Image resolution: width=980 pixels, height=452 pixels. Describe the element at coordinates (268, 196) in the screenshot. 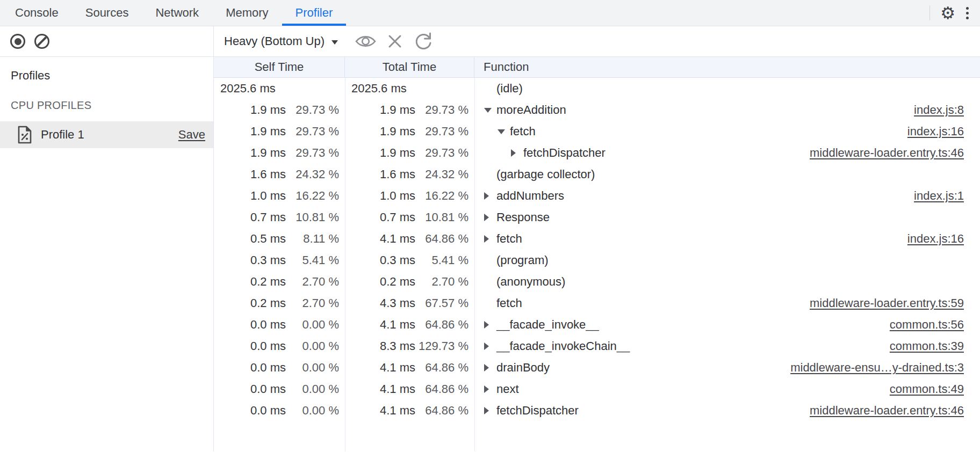

I see `self-time-ms: 1.0 ms` at that location.